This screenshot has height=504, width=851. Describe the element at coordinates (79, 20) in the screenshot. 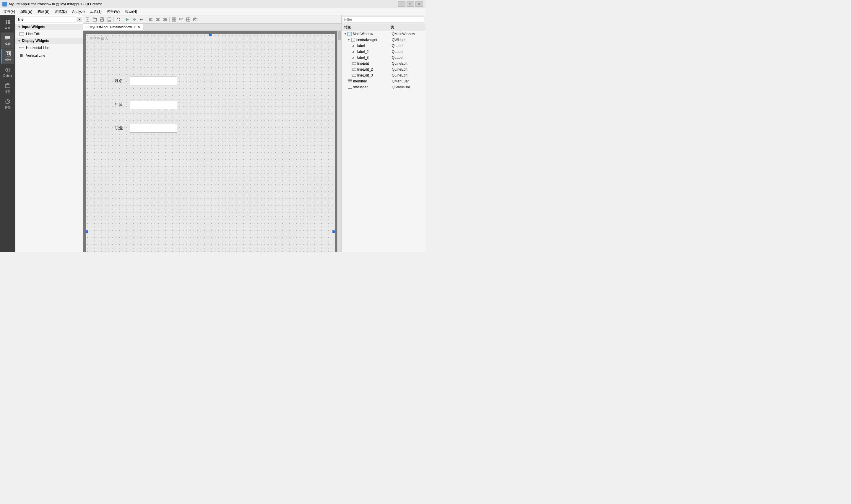

I see `widget-search-clear: ✕` at that location.